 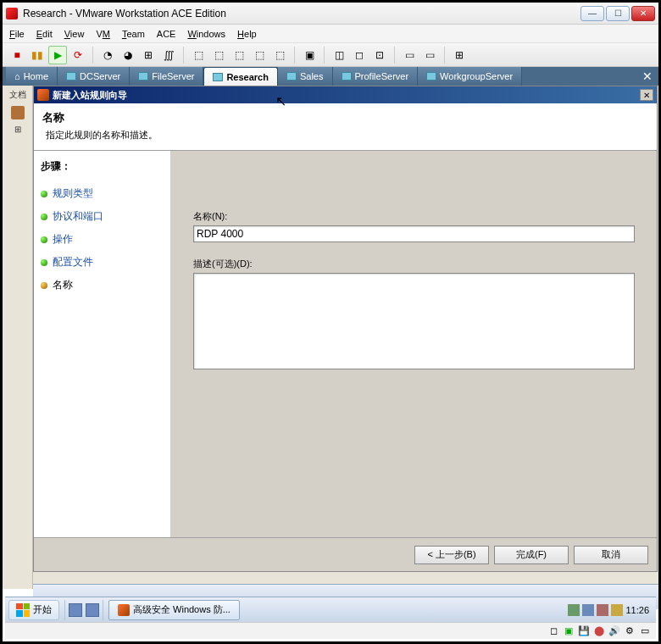 What do you see at coordinates (134, 34) in the screenshot?
I see `menu-team: Team` at bounding box center [134, 34].